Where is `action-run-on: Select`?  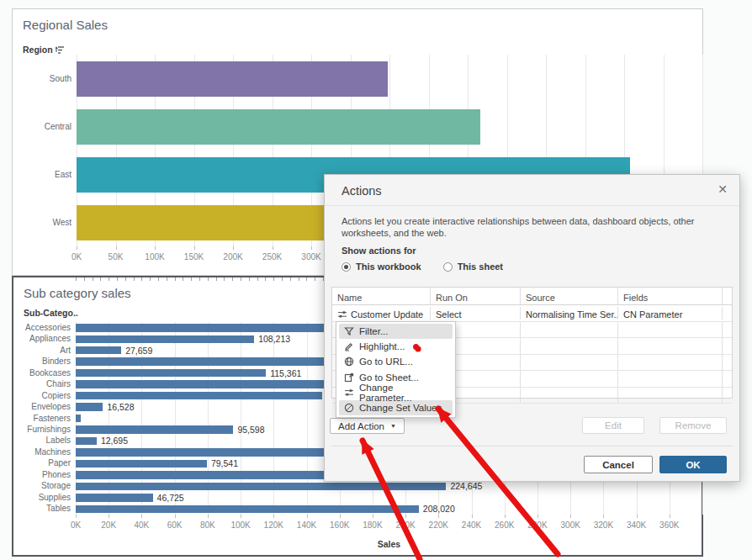
action-run-on: Select is located at coordinates (476, 313).